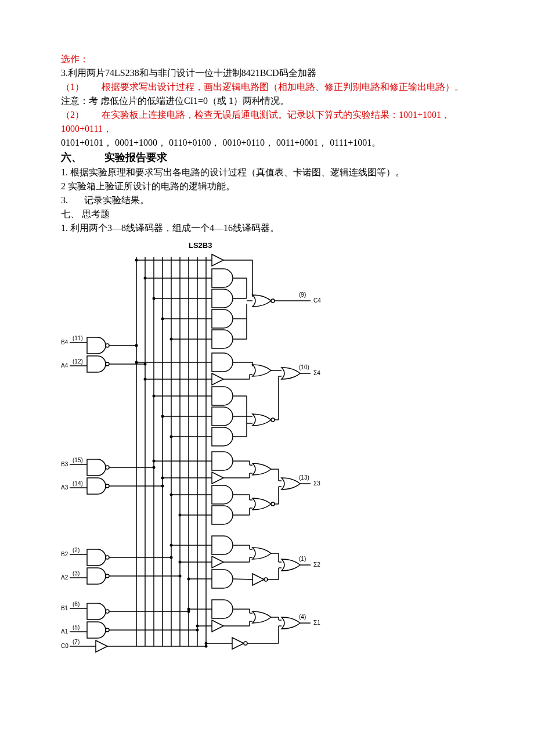 The image size is (534, 756). What do you see at coordinates (65, 609) in the screenshot?
I see `svg-text: B1` at bounding box center [65, 609].